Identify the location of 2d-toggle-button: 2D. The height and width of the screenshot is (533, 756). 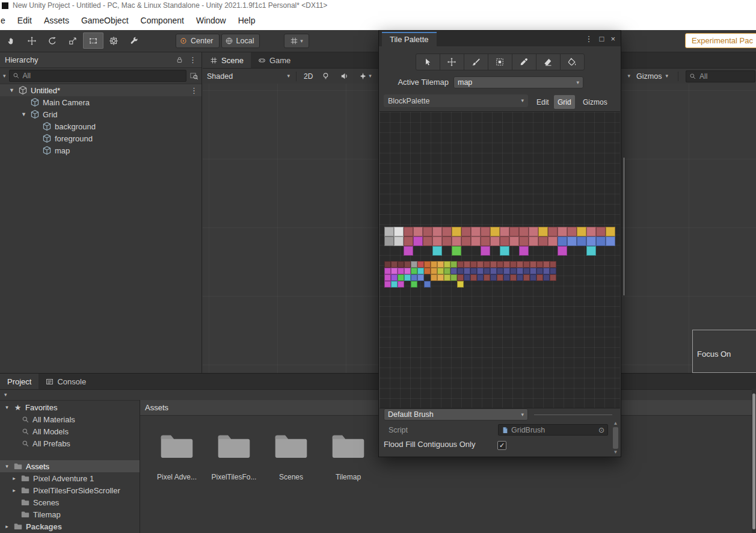
(308, 76).